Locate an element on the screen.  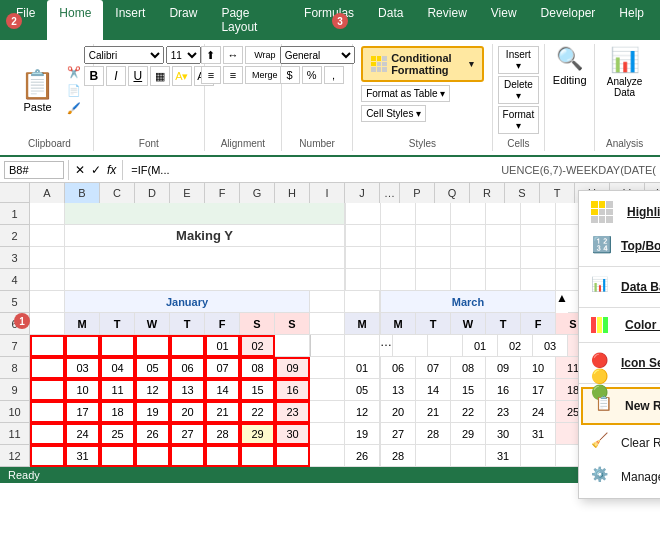
cell-mar-th10: 23 is located at coordinates (504, 412).